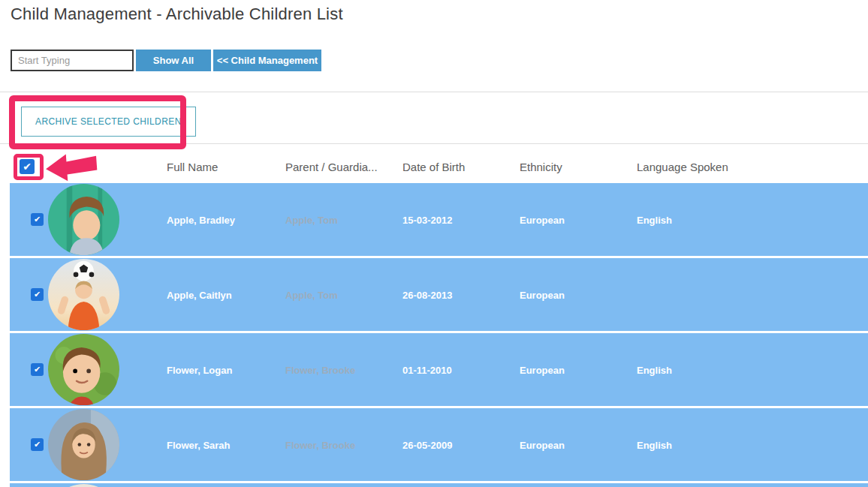 The height and width of the screenshot is (487, 868). I want to click on divider, so click(434, 92).